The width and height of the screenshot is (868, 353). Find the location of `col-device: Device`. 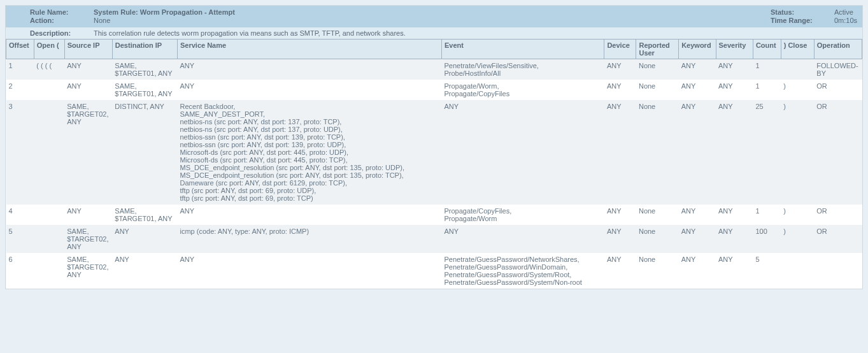

col-device: Device is located at coordinates (620, 50).